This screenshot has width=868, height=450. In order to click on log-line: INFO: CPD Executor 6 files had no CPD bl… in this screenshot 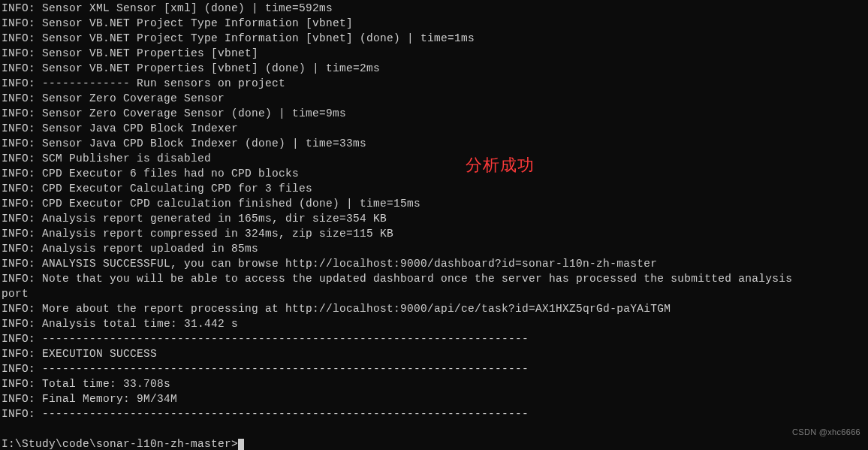, I will do `click(434, 174)`.